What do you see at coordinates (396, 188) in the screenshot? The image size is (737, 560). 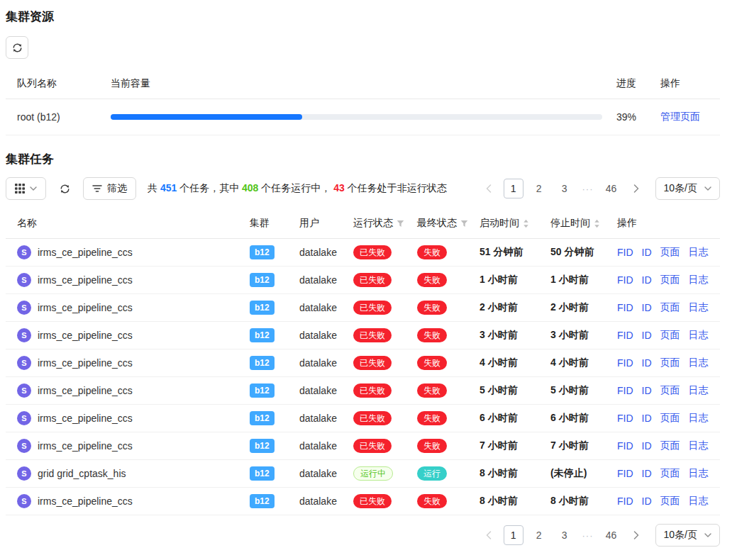 I see `summary-text: 个任务处于非运行状态` at bounding box center [396, 188].